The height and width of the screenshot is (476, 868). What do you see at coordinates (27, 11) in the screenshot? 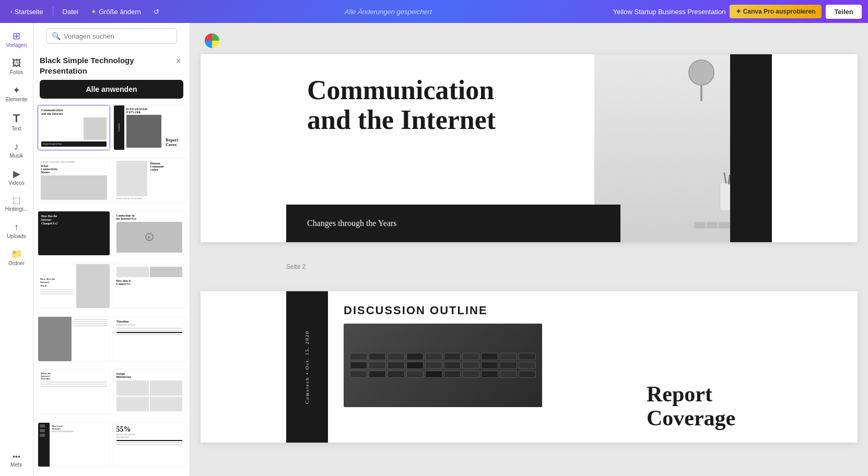
I see `home-button: ‹ Startseite` at bounding box center [27, 11].